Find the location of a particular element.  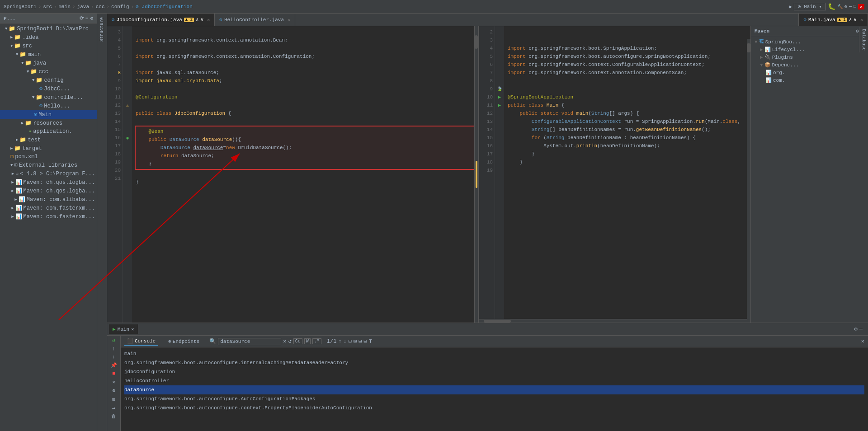

minimize-icon: — is located at coordinates (850, 6).